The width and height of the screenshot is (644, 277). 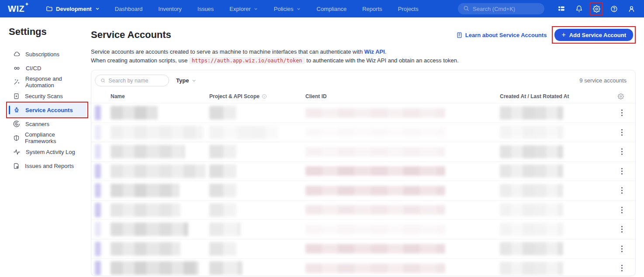 What do you see at coordinates (502, 35) in the screenshot?
I see `learn-about-service-accounts-link: Learn about Service Accounts` at bounding box center [502, 35].